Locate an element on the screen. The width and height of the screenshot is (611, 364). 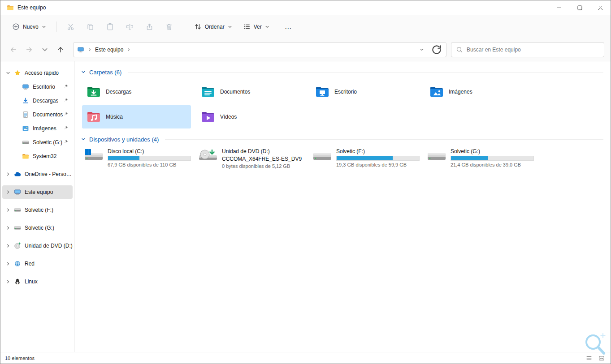
sidebar-item-quick-access: Acceso rápido is located at coordinates (38, 73).